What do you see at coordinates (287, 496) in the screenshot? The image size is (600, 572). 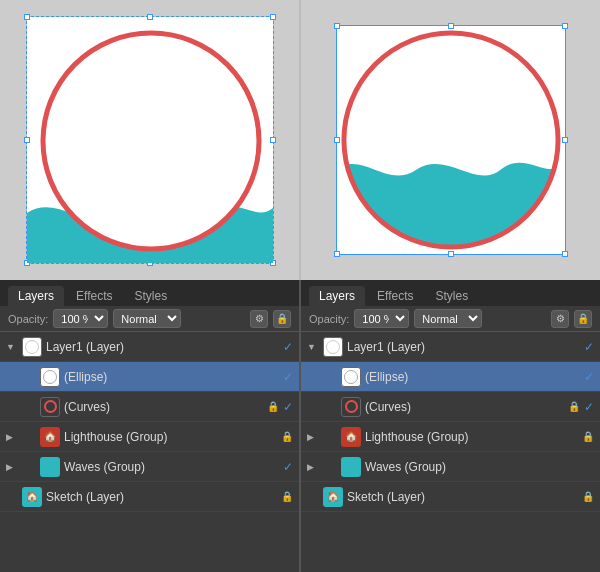 I see `lock-icon-sketch-left: 🔒` at bounding box center [287, 496].